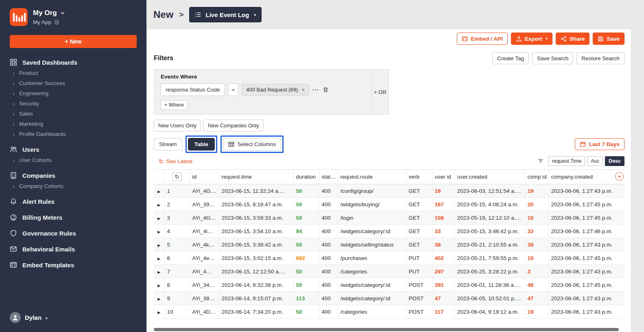 Image resolution: width=644 pixels, height=332 pixels. Describe the element at coordinates (201, 144) in the screenshot. I see `tab-table: Table` at that location.